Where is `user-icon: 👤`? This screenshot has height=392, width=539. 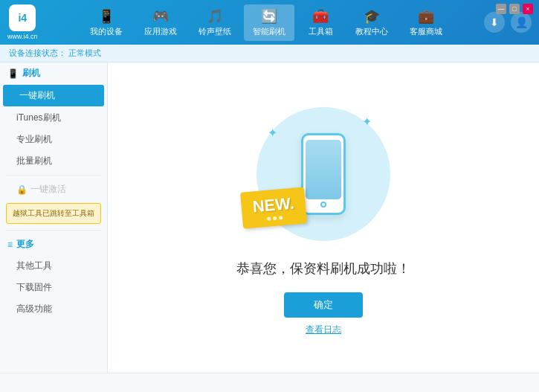 user-icon: 👤 is located at coordinates (522, 22).